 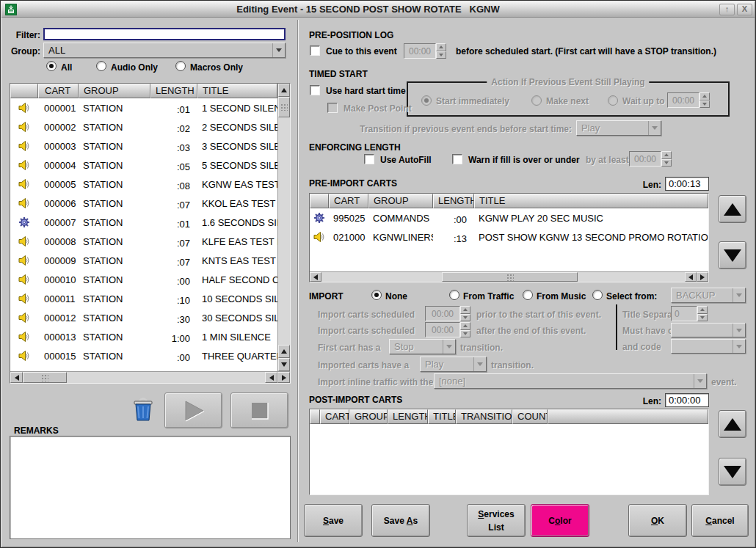 What do you see at coordinates (174, 165) in the screenshot?
I see `cart-length: :05` at bounding box center [174, 165].